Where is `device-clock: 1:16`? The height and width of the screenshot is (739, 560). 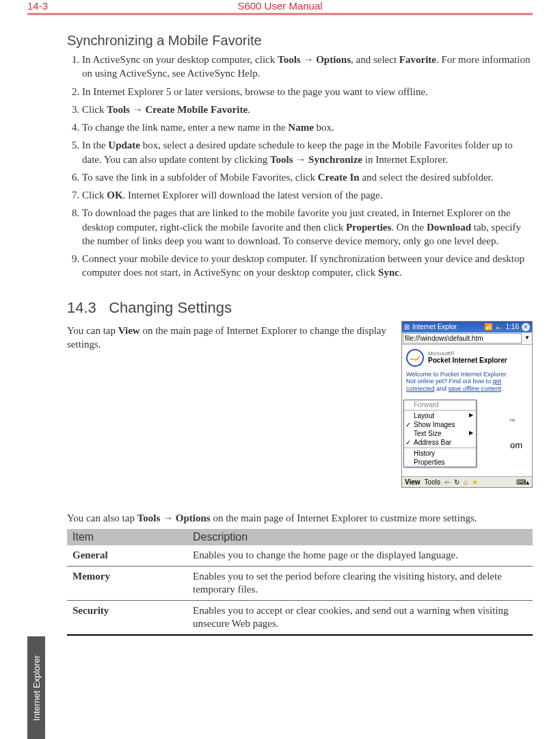
device-clock: 1:16 is located at coordinates (513, 327).